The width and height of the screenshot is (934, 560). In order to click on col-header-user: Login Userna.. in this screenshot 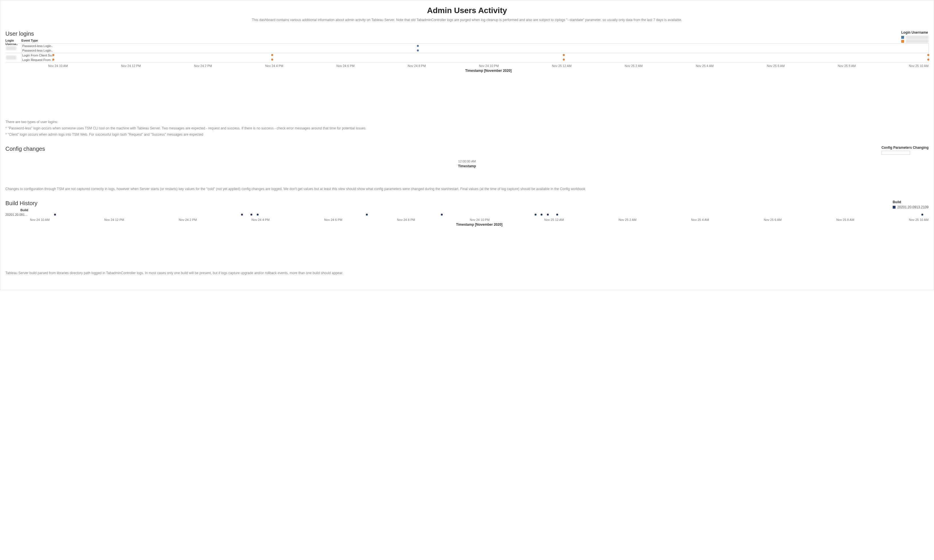, I will do `click(14, 41)`.